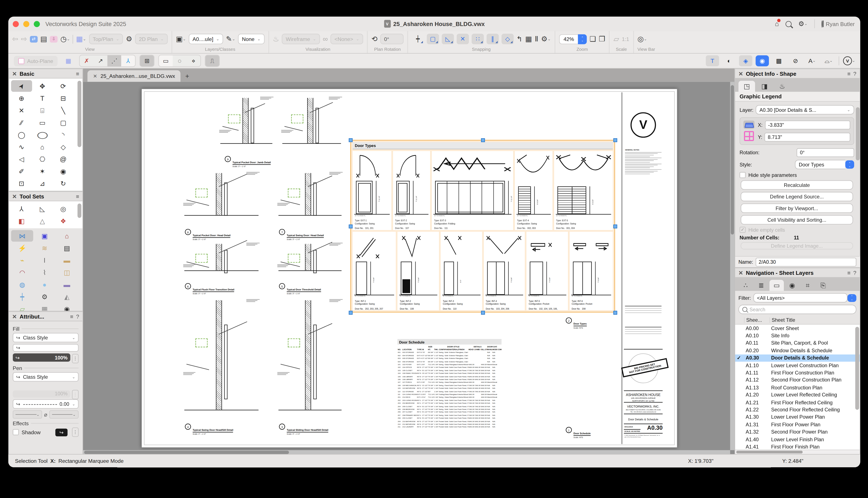  Describe the element at coordinates (797, 309) in the screenshot. I see `sheet-search-input: Search` at that location.